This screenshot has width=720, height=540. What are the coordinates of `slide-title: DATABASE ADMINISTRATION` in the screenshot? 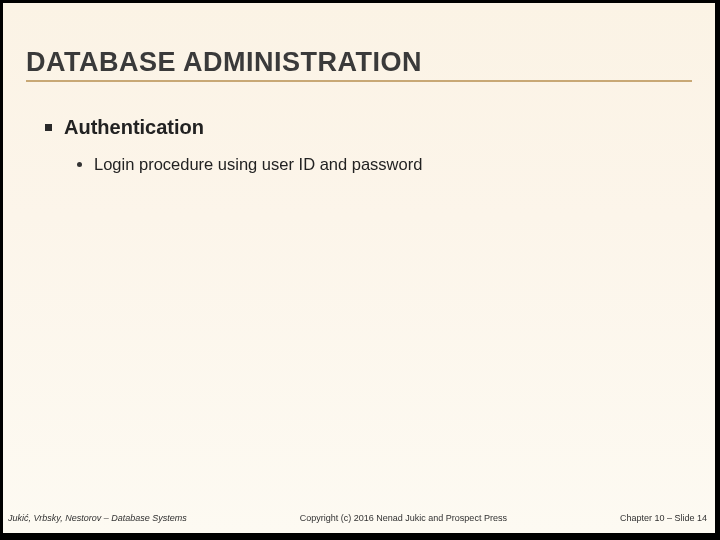 It's located at (359, 64).